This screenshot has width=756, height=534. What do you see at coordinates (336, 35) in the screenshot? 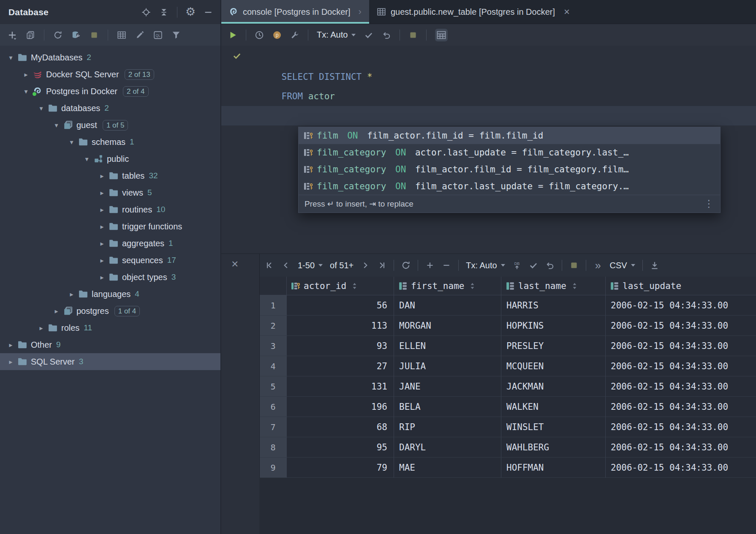
I see `tx-mode-select: Tx: Auto` at bounding box center [336, 35].